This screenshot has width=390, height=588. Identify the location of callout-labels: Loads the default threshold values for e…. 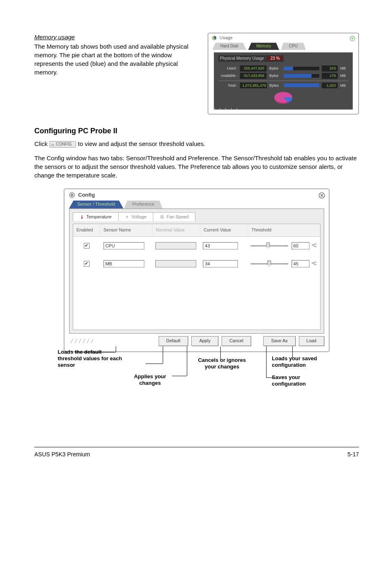
(197, 384).